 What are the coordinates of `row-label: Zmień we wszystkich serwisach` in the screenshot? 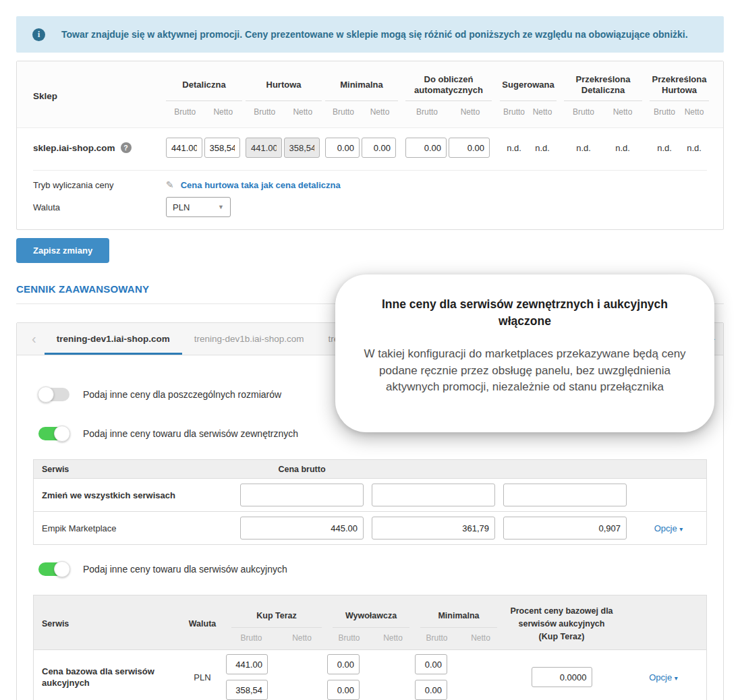 It's located at (135, 495).